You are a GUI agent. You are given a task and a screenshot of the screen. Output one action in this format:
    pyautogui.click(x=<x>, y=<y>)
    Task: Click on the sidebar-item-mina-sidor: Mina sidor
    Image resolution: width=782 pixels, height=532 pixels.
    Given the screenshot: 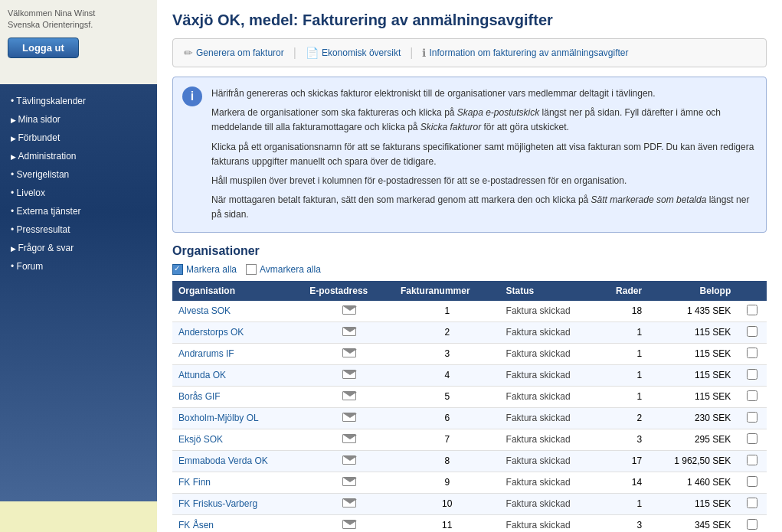 What is the action you would take?
    pyautogui.click(x=78, y=119)
    